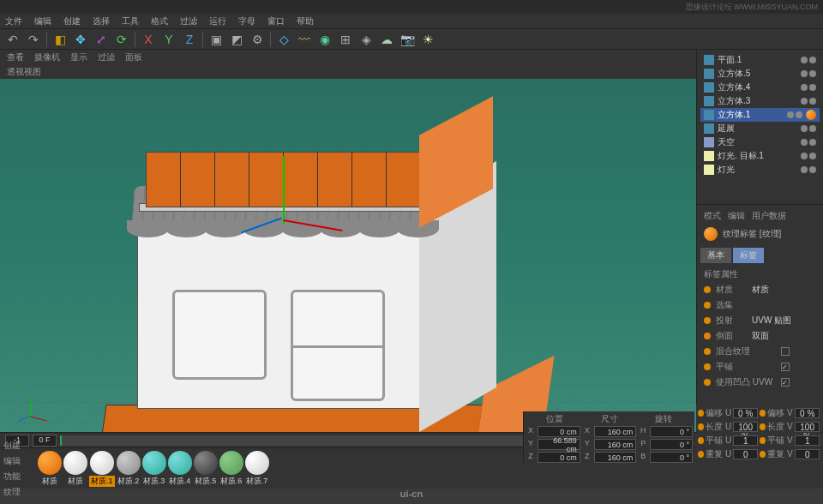 The width and height of the screenshot is (823, 504). What do you see at coordinates (709, 156) in the screenshot?
I see `light-icon` at bounding box center [709, 156].